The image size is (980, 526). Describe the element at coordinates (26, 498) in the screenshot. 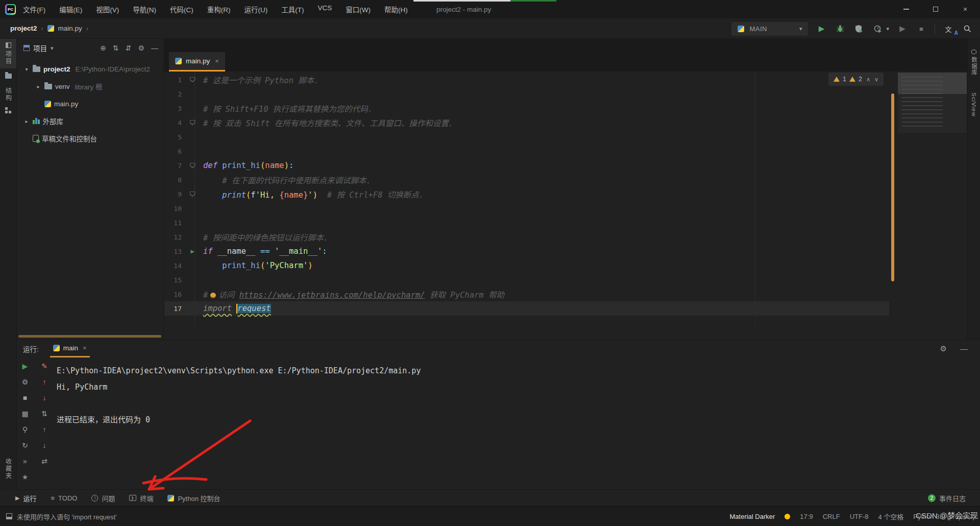

I see `tool-button-run: ▶运行` at that location.